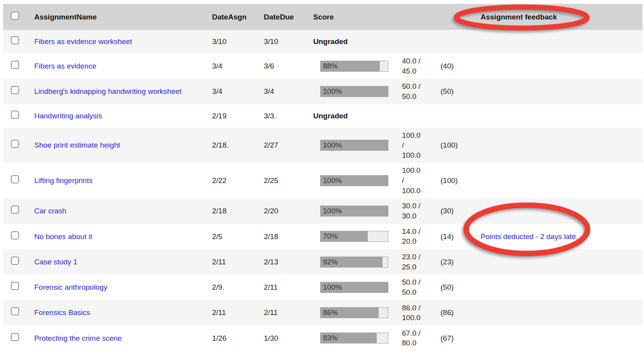 This screenshot has width=644, height=352. I want to click on points-paren-cell: (30), so click(457, 211).